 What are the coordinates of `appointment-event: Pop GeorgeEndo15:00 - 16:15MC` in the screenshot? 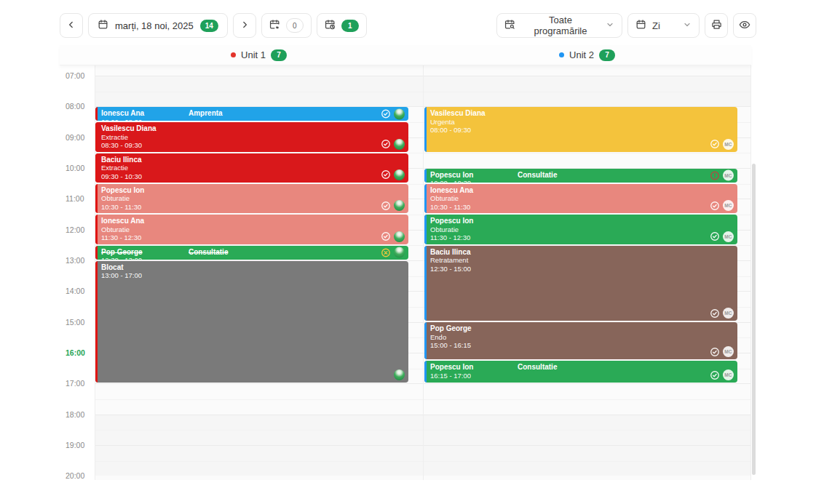 It's located at (581, 340).